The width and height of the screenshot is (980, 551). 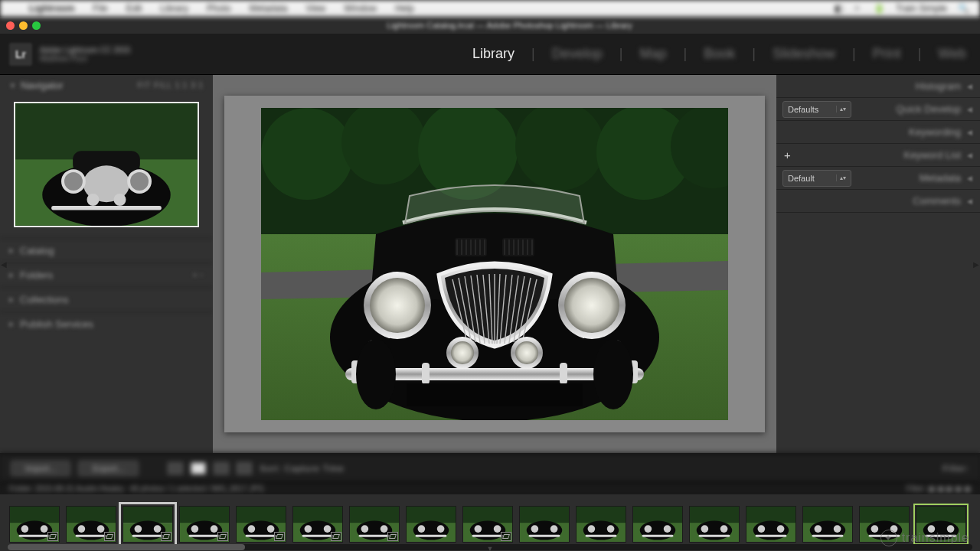 What do you see at coordinates (37, 26) in the screenshot?
I see `zoom-window-button` at bounding box center [37, 26].